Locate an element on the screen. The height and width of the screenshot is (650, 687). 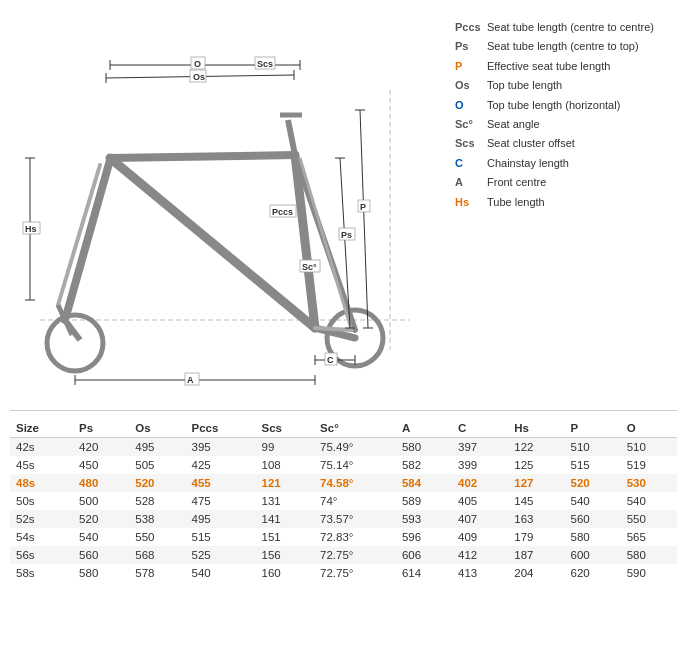
table-cell: 108 is located at coordinates (286, 465).